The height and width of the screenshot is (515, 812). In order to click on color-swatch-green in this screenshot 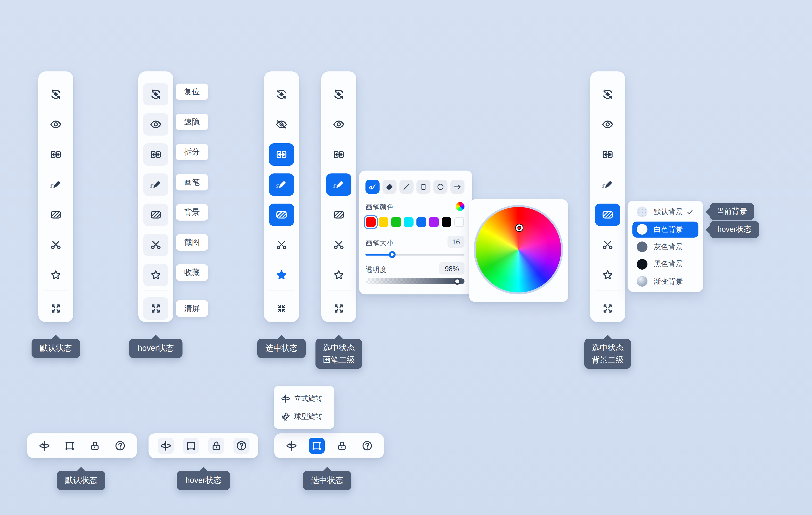, I will do `click(396, 222)`.